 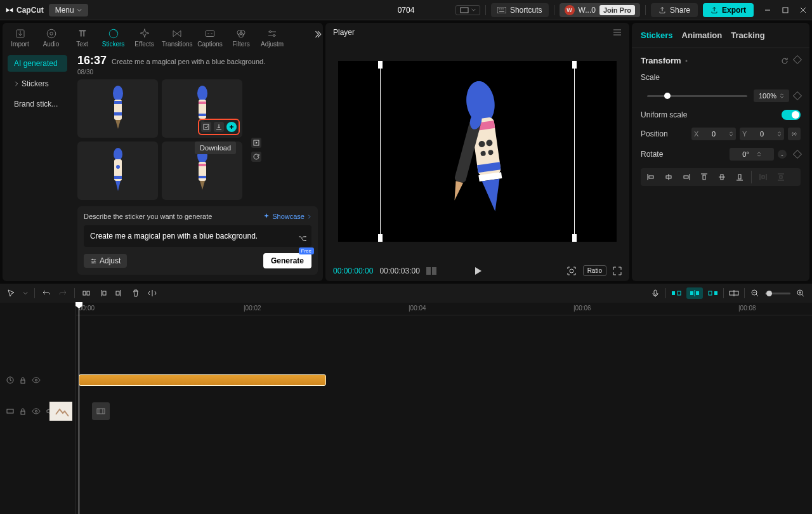 What do you see at coordinates (722, 177) in the screenshot?
I see `align-center-v-icon` at bounding box center [722, 177].